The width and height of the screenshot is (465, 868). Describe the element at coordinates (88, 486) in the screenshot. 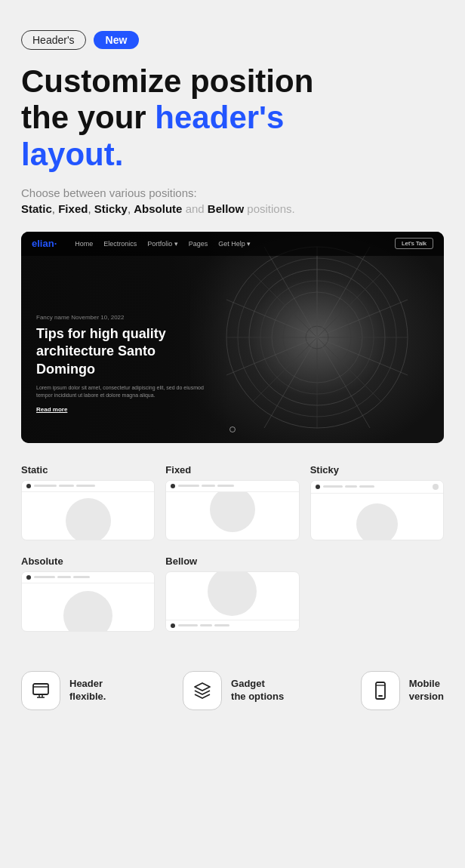

I see `thumb-nav-static` at that location.